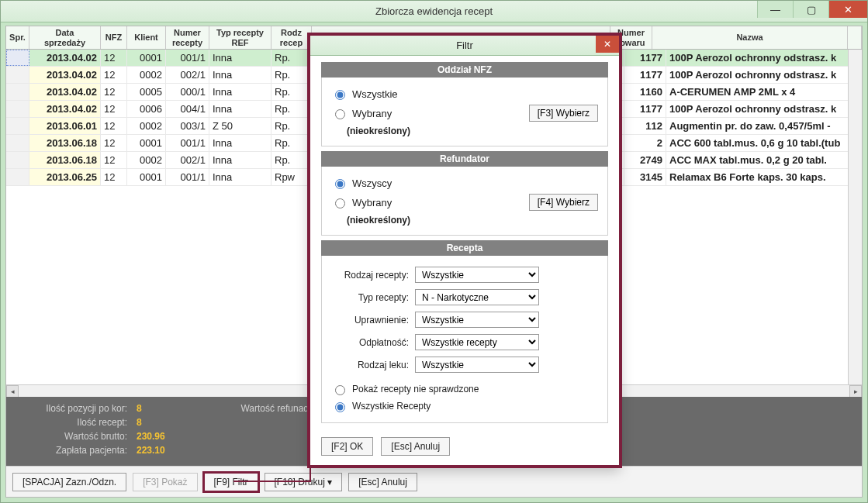 This screenshot has width=868, height=503. Describe the element at coordinates (240, 126) in the screenshot. I see `cell-typ: Z 50` at that location.